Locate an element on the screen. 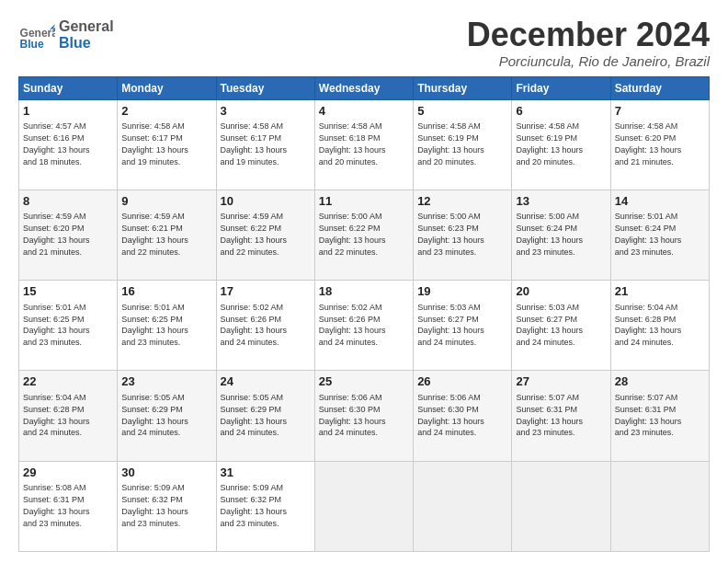 Image resolution: width=728 pixels, height=563 pixels. day-number: 9 is located at coordinates (166, 201).